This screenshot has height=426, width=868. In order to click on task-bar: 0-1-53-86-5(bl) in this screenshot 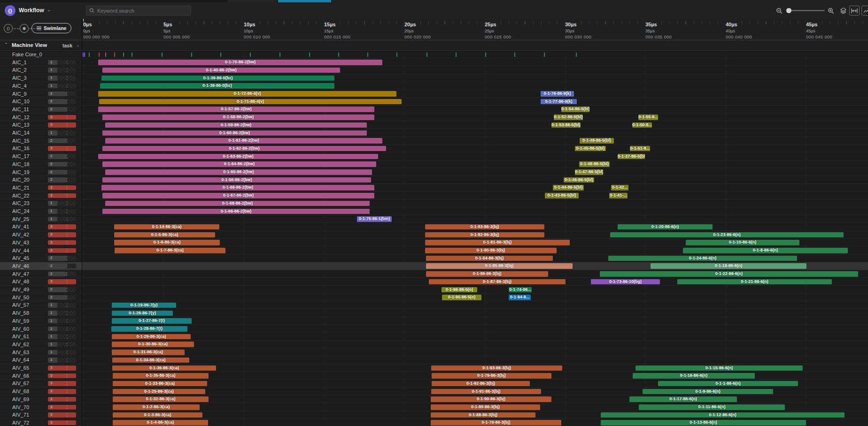, I will do `click(566, 125)`.